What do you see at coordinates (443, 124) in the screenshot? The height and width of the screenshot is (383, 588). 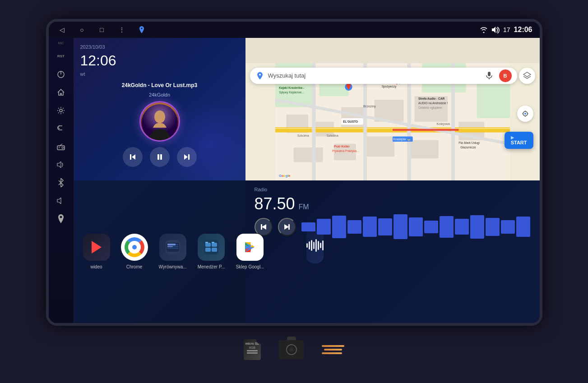 I see `svg-text: Kolejowa` at bounding box center [443, 124].